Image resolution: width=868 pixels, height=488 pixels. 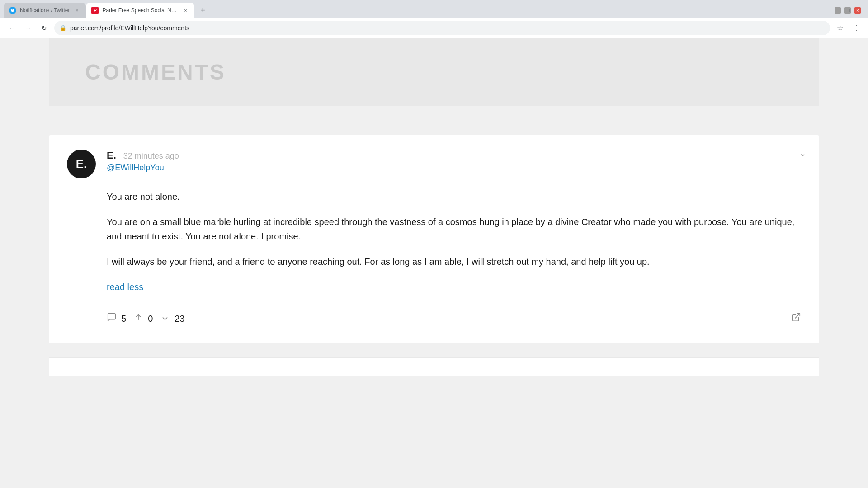 I want to click on bookmark-button: ☆, so click(x=840, y=28).